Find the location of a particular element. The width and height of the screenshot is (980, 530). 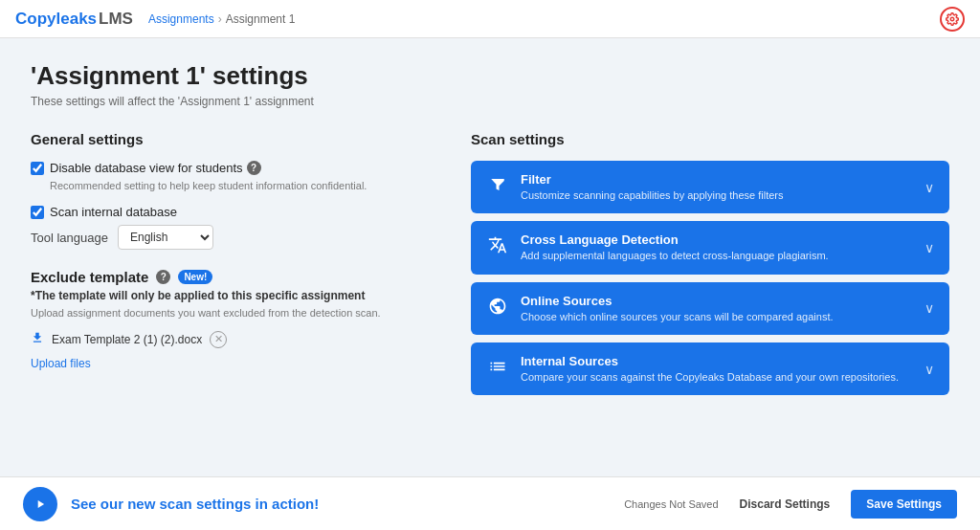

new-badge: New! is located at coordinates (195, 277).